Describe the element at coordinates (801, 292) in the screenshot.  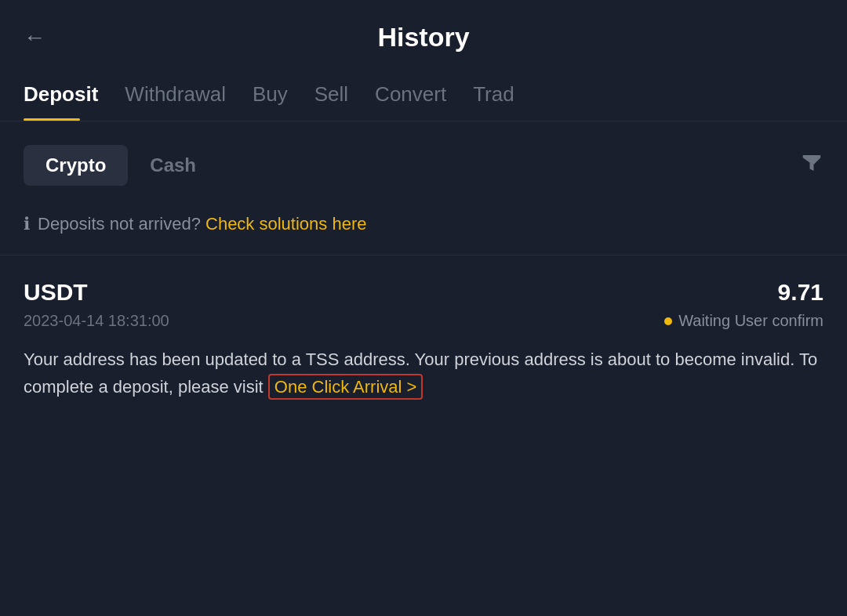
I see `transaction-amount: 9.71` at that location.